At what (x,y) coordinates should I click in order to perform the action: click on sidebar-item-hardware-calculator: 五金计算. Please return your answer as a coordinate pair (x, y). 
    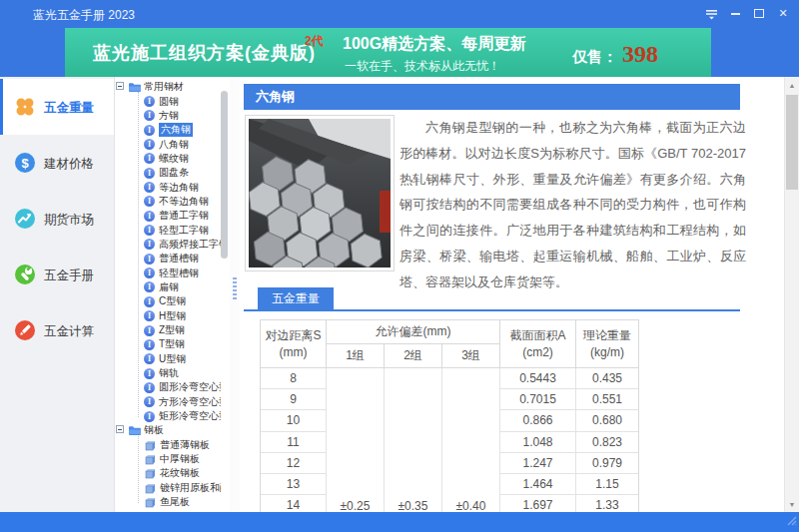
    Looking at the image, I should click on (57, 330).